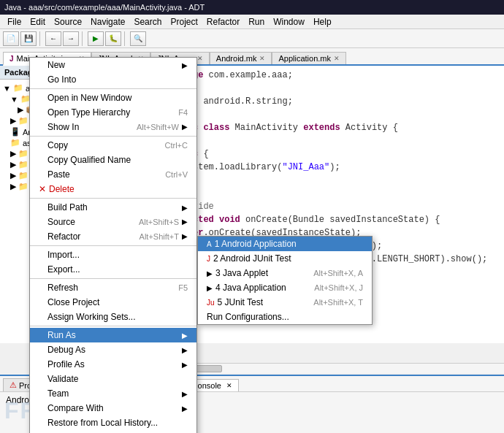 The height and width of the screenshot is (433, 504). I want to click on menu-run: Run, so click(256, 22).